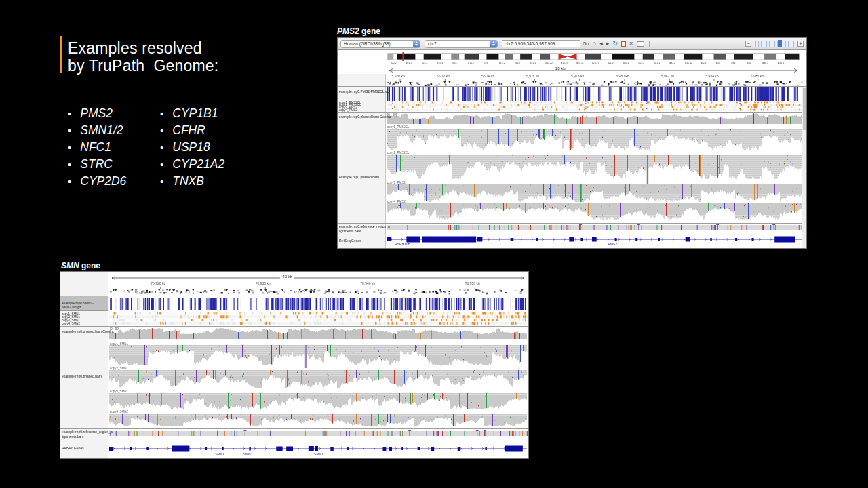  Describe the element at coordinates (143, 57) in the screenshot. I see `page-title: Examples resolvedby TruPath Genome:` at that location.